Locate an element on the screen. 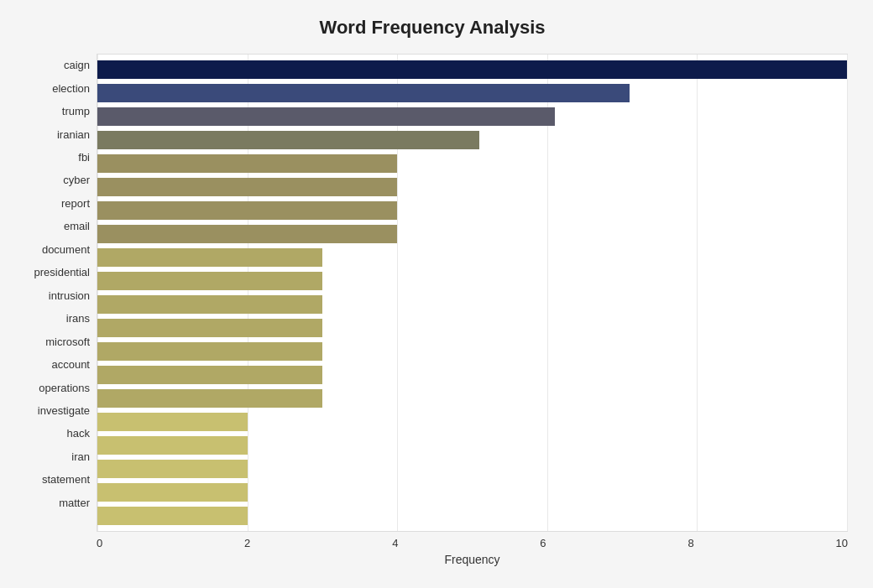 The width and height of the screenshot is (873, 588). y-axis-label: intrusion is located at coordinates (69, 295).